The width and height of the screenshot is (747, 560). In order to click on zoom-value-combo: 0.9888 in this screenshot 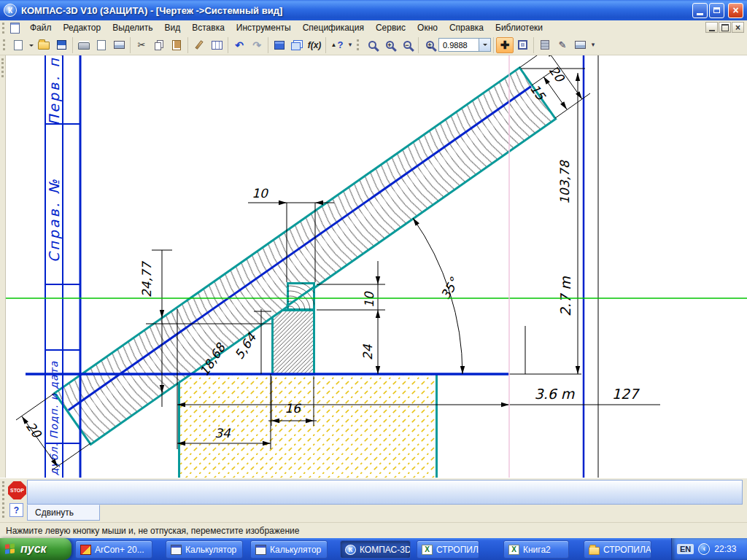, I will do `click(459, 45)`.